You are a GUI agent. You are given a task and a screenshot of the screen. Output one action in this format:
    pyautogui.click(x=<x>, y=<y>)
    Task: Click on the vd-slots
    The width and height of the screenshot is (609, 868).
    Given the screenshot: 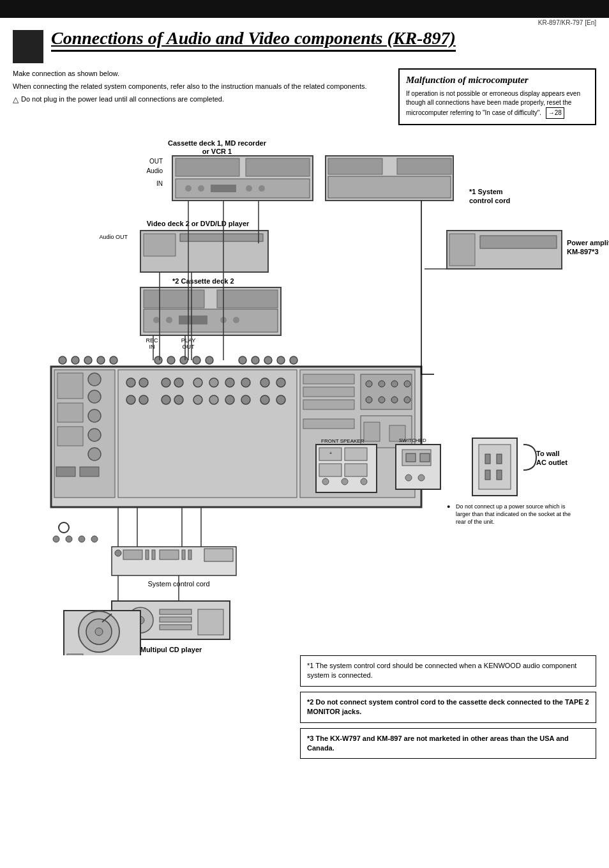 What is the action you would take?
    pyautogui.click(x=222, y=238)
    